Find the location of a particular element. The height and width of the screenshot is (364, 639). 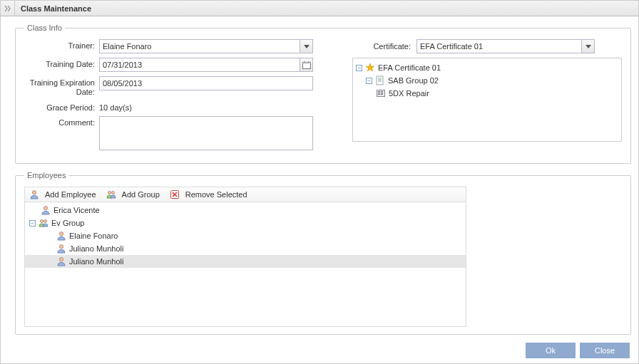

grace-value: 10 day(s) is located at coordinates (215, 107).